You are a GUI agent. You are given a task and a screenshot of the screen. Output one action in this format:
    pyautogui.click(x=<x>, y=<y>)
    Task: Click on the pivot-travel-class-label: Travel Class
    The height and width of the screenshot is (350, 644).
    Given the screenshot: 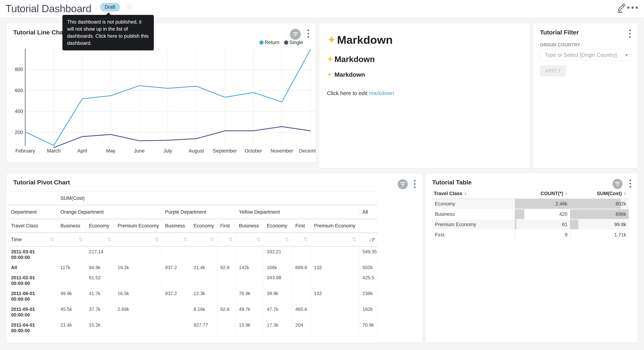 What is the action you would take?
    pyautogui.click(x=33, y=226)
    